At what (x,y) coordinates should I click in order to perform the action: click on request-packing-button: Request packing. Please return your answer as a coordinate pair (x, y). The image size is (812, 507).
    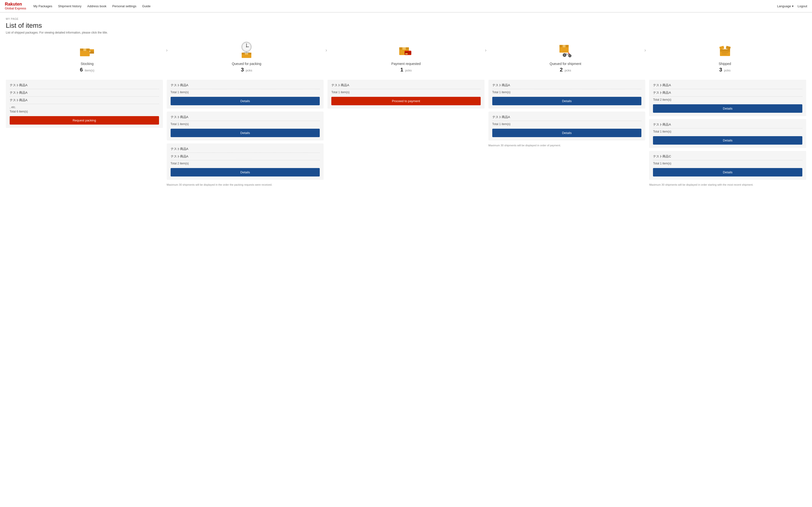
    Looking at the image, I should click on (85, 120).